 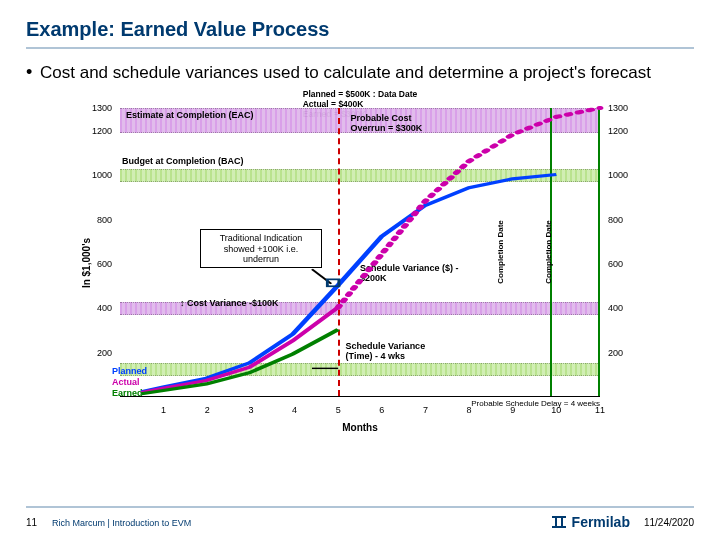 I want to click on y-axis-right: 1300 1200 1000 800 600 400 200, so click(x=623, y=262).